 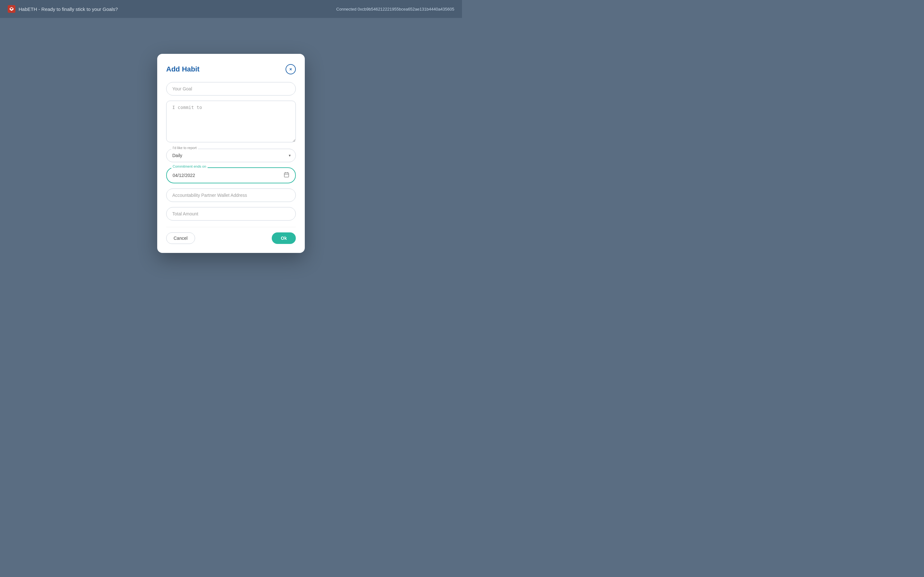 I want to click on goal-field-container, so click(x=231, y=89).